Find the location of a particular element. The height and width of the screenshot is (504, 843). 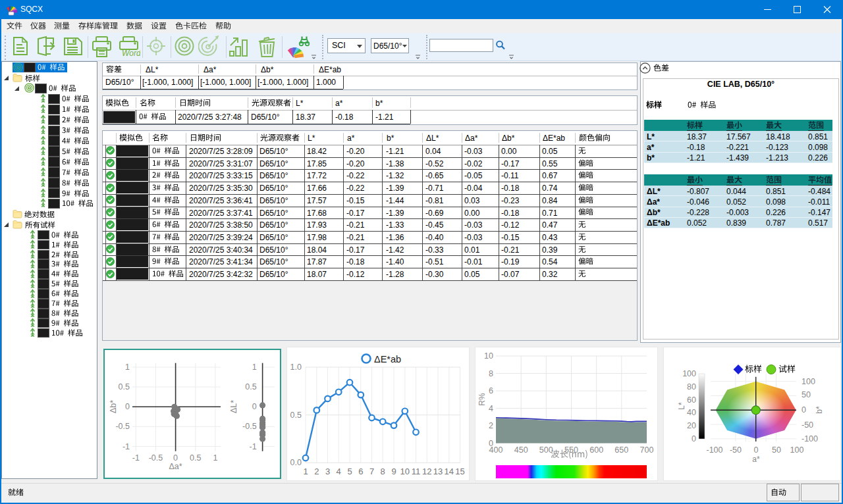

svg-text: 14 is located at coordinates (449, 471).